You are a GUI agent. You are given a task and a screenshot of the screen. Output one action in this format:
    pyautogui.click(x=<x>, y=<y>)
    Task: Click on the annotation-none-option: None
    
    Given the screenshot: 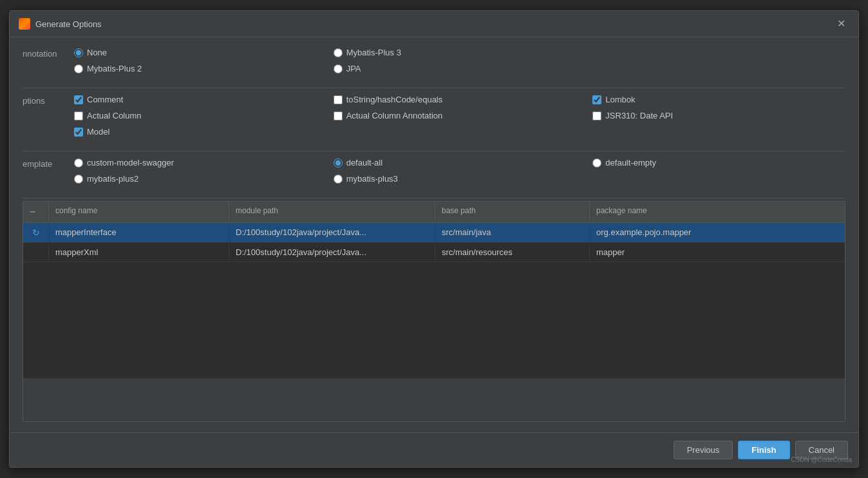 What is the action you would take?
    pyautogui.click(x=201, y=53)
    